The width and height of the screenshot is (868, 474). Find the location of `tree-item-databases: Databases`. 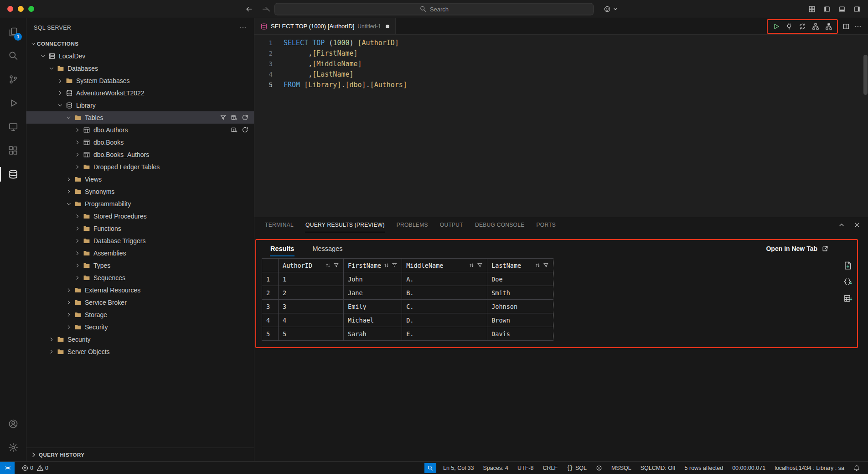

tree-item-databases: Databases is located at coordinates (140, 68).